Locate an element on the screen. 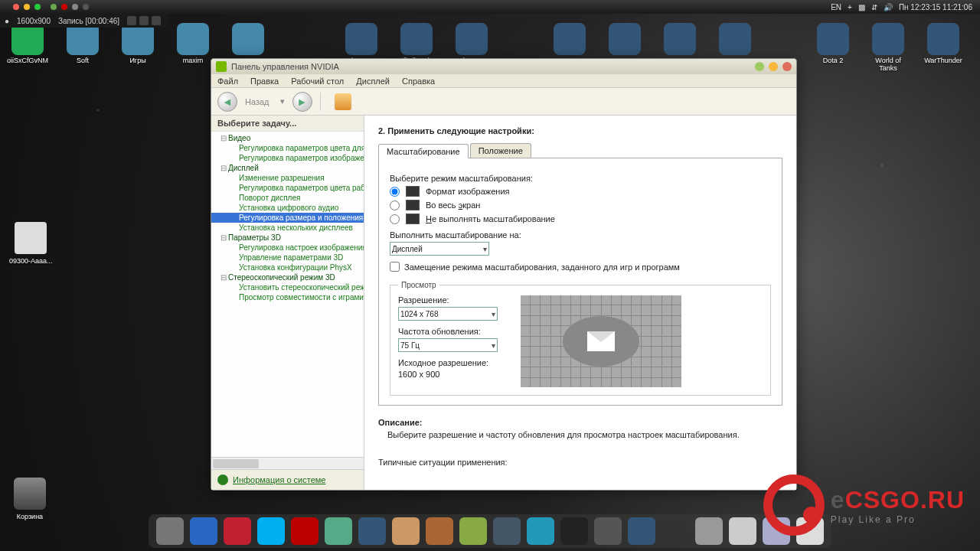 The image size is (980, 551). desktop-icon: Soft is located at coordinates (83, 47).